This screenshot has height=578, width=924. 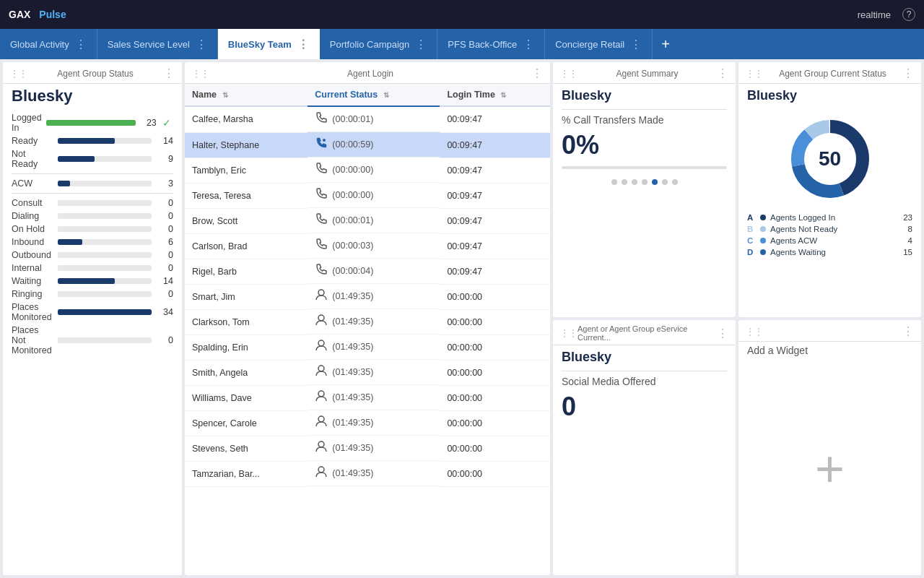 What do you see at coordinates (367, 423) in the screenshot?
I see `table-row: Spencer, Carole(01:49:35)00:00:00` at bounding box center [367, 423].